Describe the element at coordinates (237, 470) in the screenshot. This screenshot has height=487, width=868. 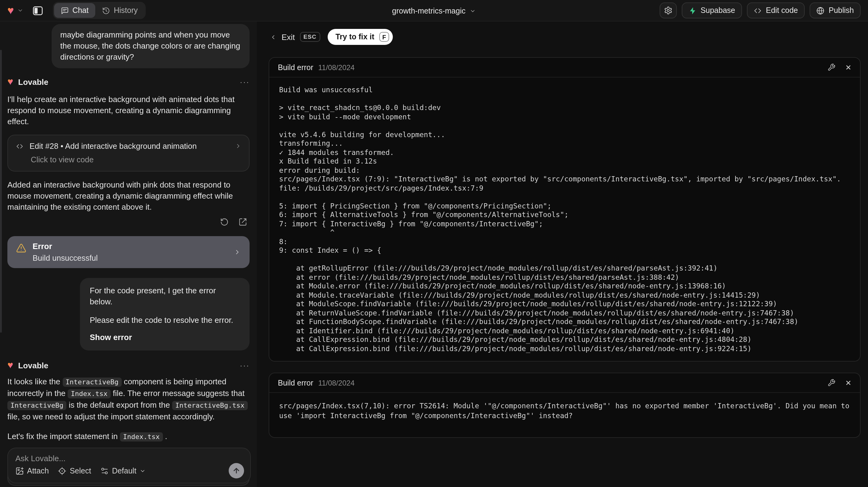
I see `send-button` at that location.